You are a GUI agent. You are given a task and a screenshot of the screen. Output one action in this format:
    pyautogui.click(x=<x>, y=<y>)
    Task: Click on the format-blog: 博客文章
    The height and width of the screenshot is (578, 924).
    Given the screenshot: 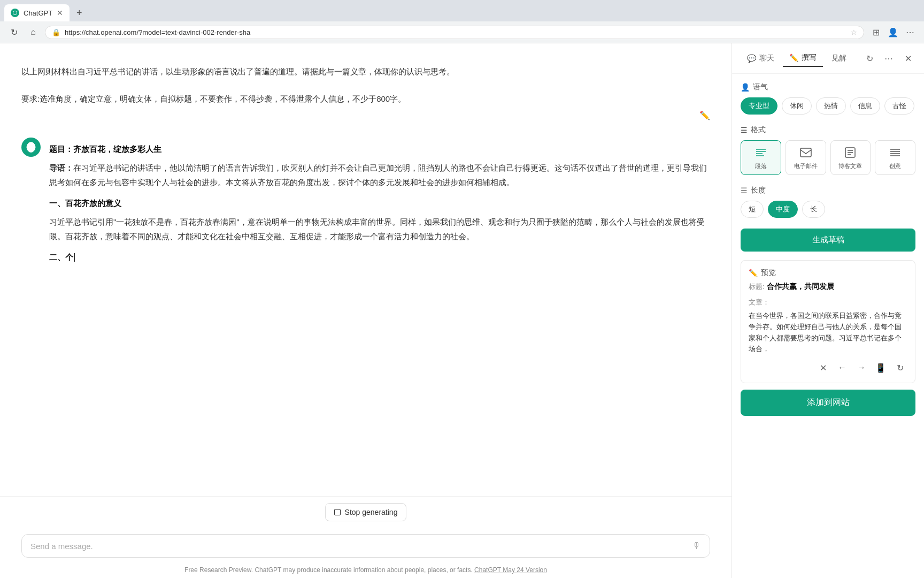 What is the action you would take?
    pyautogui.click(x=851, y=157)
    